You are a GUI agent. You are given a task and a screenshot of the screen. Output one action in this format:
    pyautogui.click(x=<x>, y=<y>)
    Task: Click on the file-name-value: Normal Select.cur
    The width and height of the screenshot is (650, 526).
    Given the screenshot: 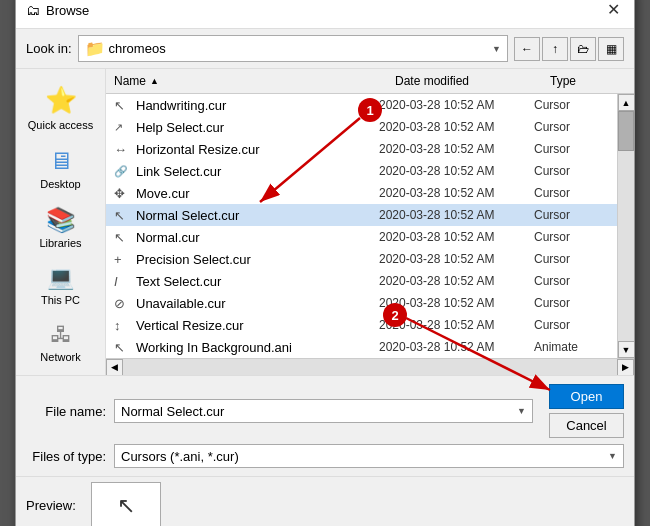 What is the action you would take?
    pyautogui.click(x=319, y=412)
    